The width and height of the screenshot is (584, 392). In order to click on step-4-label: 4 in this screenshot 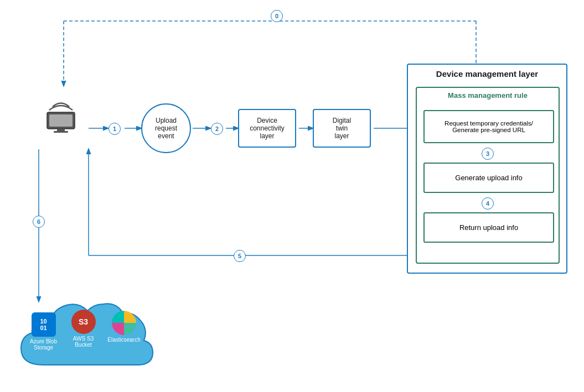, I will do `click(488, 203)`.